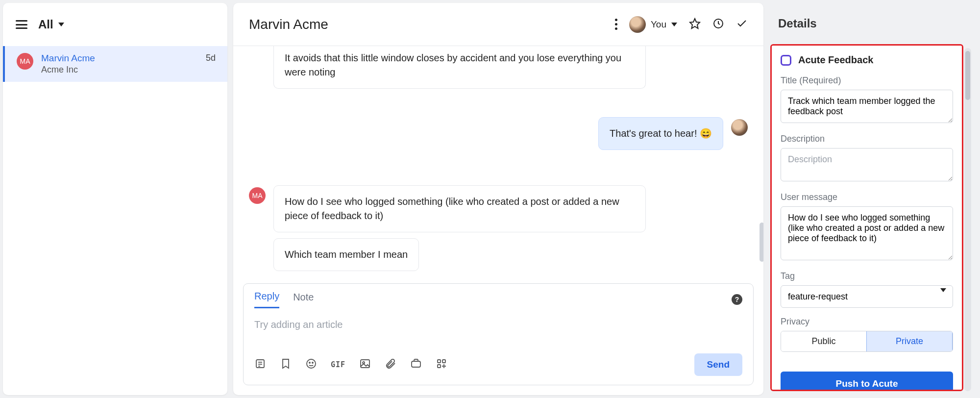 The image size is (980, 398). Describe the element at coordinates (867, 197) in the screenshot. I see `user-message-label: User message` at that location.